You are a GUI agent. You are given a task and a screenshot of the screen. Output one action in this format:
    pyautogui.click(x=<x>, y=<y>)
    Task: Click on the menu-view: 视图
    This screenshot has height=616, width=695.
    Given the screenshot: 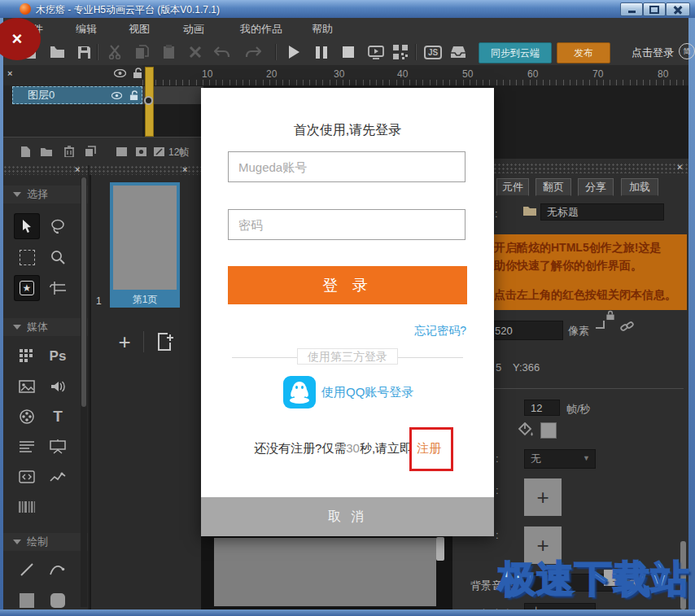 What is the action you would take?
    pyautogui.click(x=139, y=29)
    